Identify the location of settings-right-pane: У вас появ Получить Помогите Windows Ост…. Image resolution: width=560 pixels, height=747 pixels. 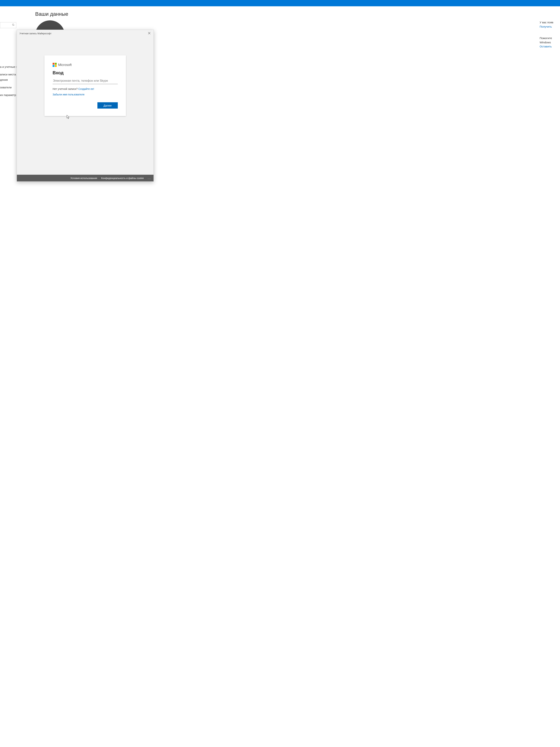
(550, 38).